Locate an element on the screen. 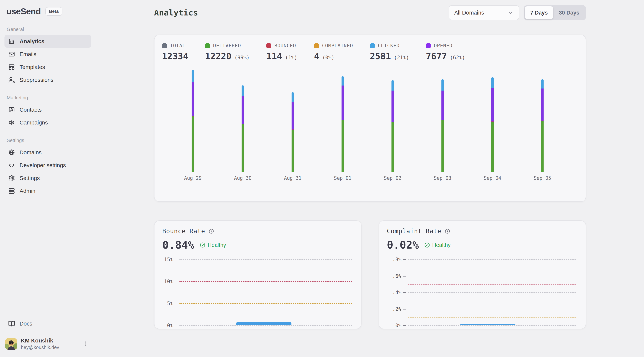 This screenshot has height=357, width=644. y-tick-label: .6% is located at coordinates (394, 276).